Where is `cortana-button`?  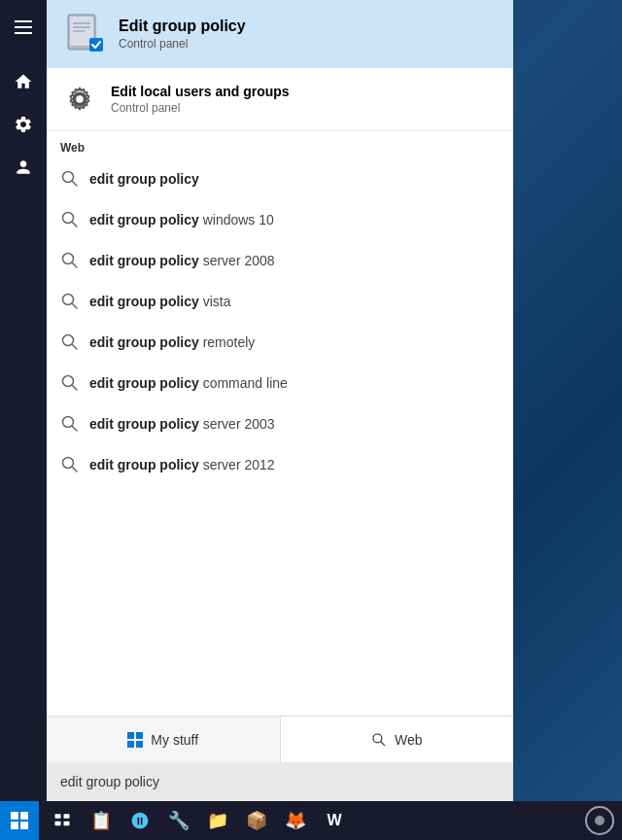 cortana-button is located at coordinates (600, 821).